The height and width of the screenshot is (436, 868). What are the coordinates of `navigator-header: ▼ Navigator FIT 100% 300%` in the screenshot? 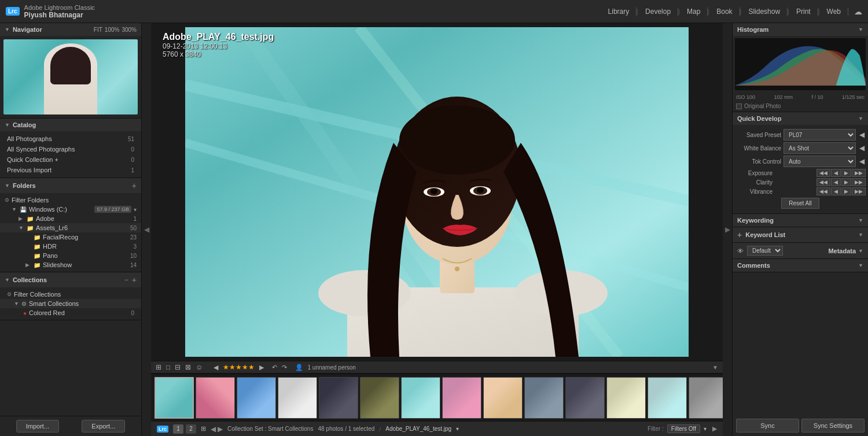 It's located at (71, 29).